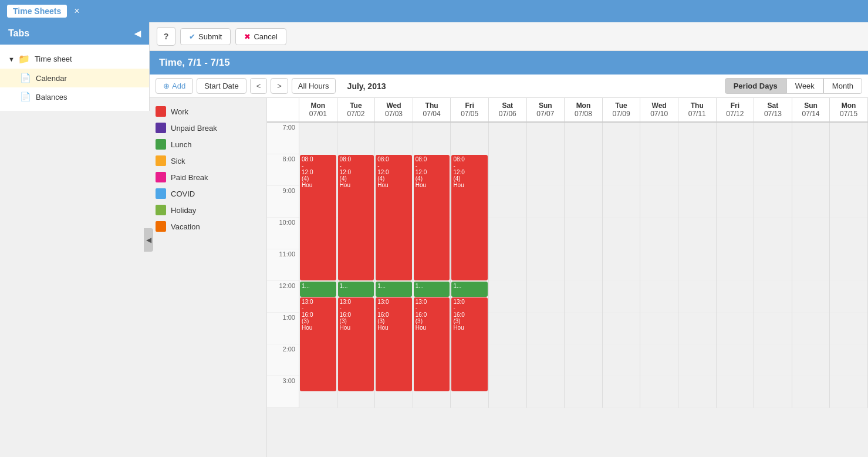  Describe the element at coordinates (394, 218) in the screenshot. I see `event-morning-2: 08:0-12:0(4)Hou` at that location.